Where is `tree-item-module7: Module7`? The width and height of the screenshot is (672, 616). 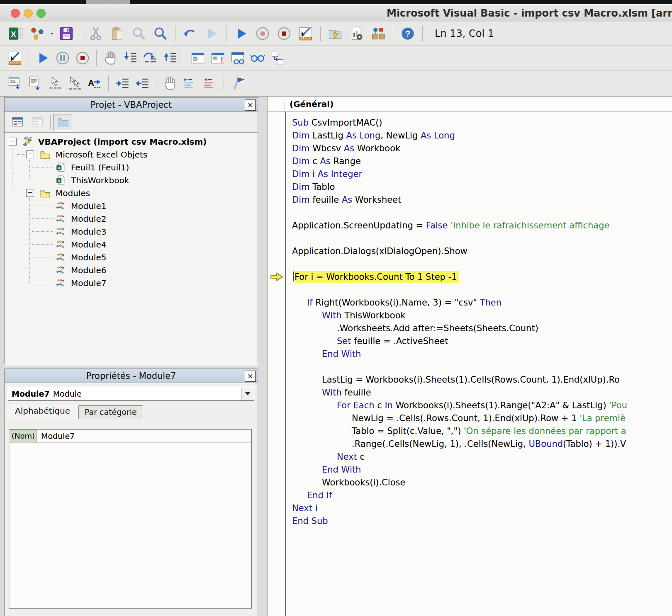
tree-item-module7: Module7 is located at coordinates (131, 283).